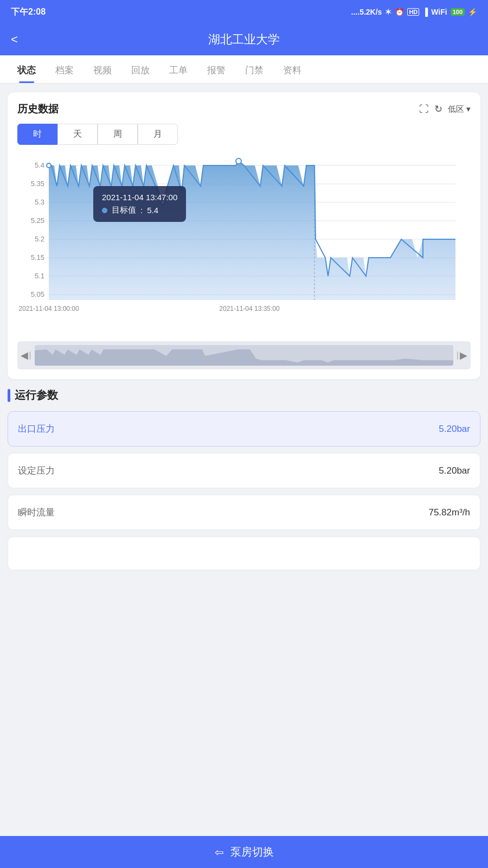 The width and height of the screenshot is (488, 868). What do you see at coordinates (414, 12) in the screenshot?
I see `status-right: ....5.2K/s ✶ ⏰ HD ▐ WiFi 100 ⚡` at bounding box center [414, 12].